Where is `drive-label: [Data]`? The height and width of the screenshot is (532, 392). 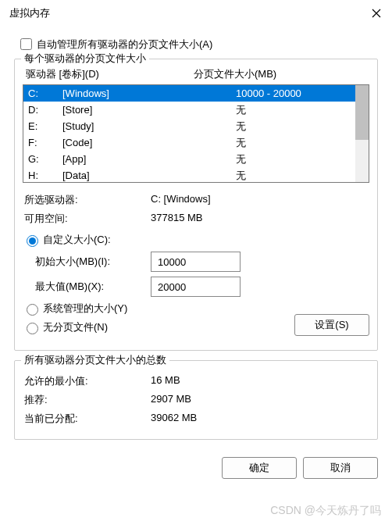 drive-label: [Data] is located at coordinates (129, 175).